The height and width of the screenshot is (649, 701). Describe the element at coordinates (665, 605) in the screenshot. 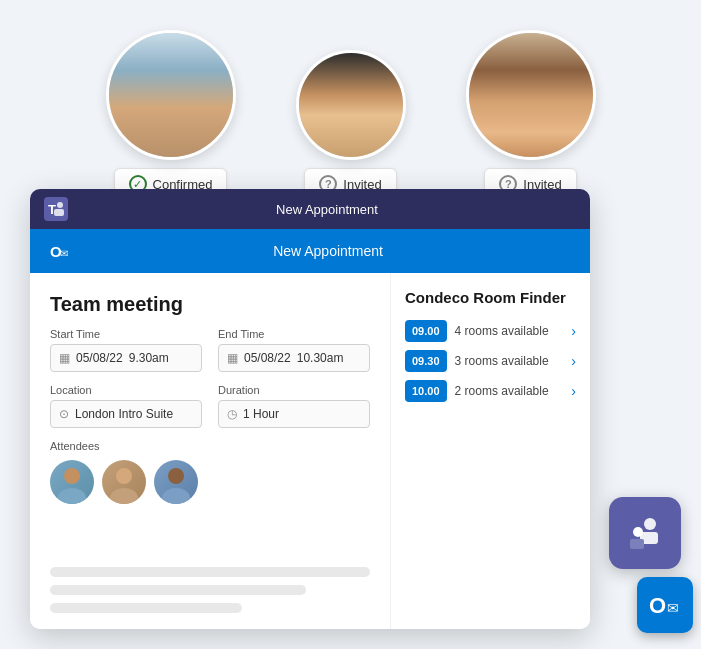

I see `outlook-badge: O ✉` at that location.